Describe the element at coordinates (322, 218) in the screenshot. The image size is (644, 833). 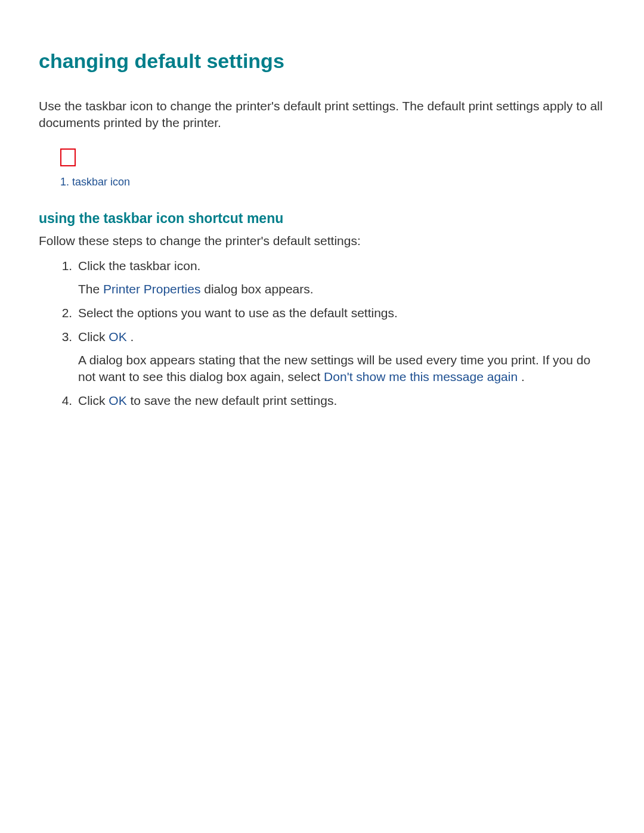
I see `section-heading: using the taskbar icon shortcut menu` at that location.